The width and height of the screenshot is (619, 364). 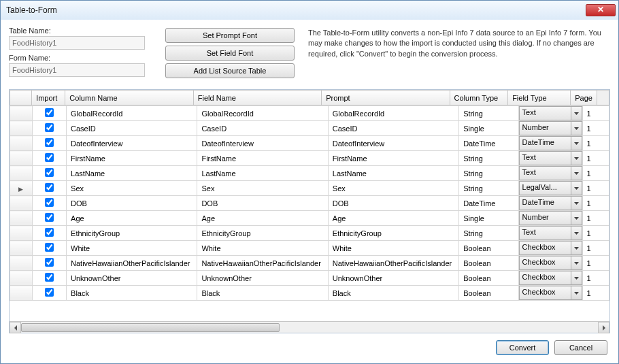 What do you see at coordinates (263, 144) in the screenshot?
I see `field-name-cell: DateofInterview` at bounding box center [263, 144].